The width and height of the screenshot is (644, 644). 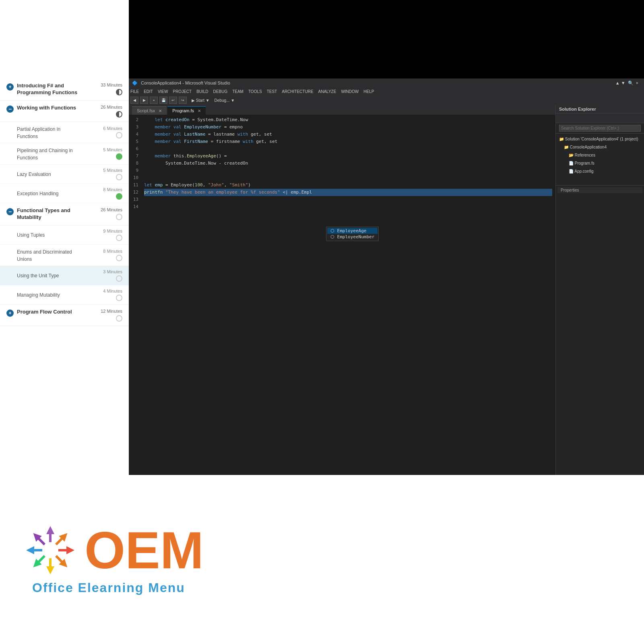 I want to click on autocomplete-employee-number: ⬡ EmployeeNumber, so click(x=353, y=237).